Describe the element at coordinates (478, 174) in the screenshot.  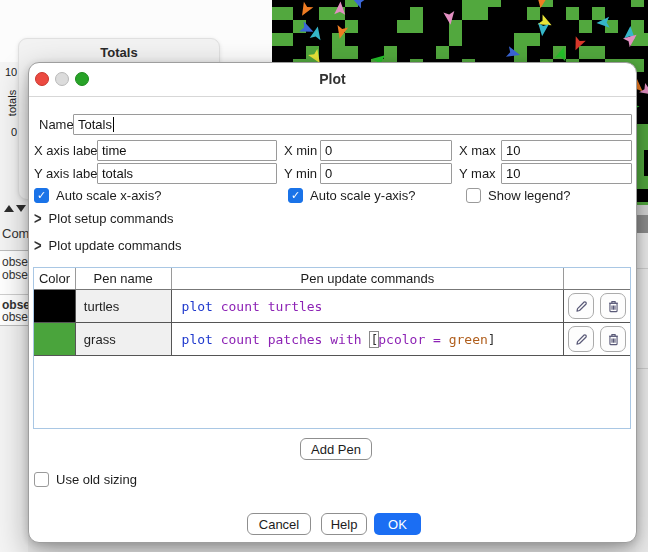
I see `y-max-label: Y max` at that location.